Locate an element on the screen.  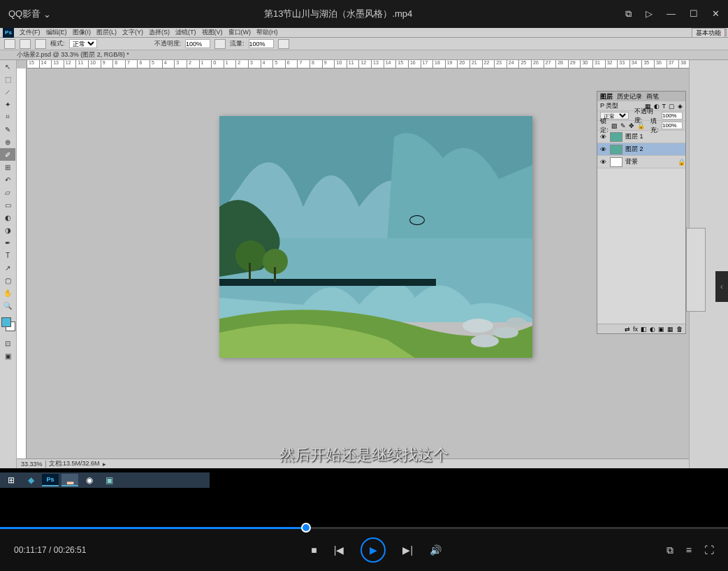
playlist-icon: ≡ is located at coordinates (689, 551).